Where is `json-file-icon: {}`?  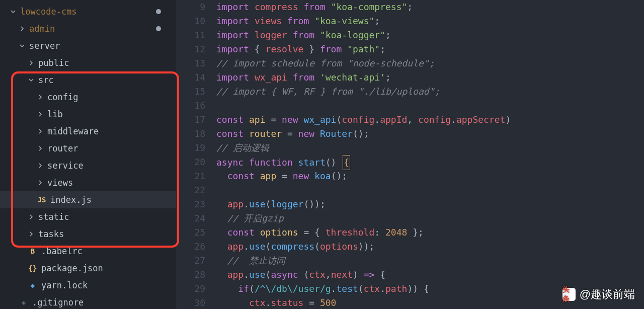 json-file-icon: {} is located at coordinates (33, 268).